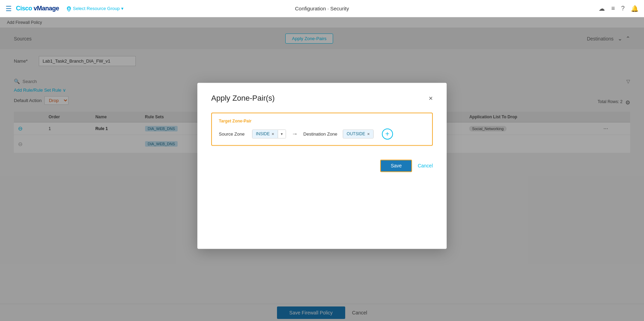  Describe the element at coordinates (322, 166) in the screenshot. I see `modal-footer: Save Cancel` at that location.